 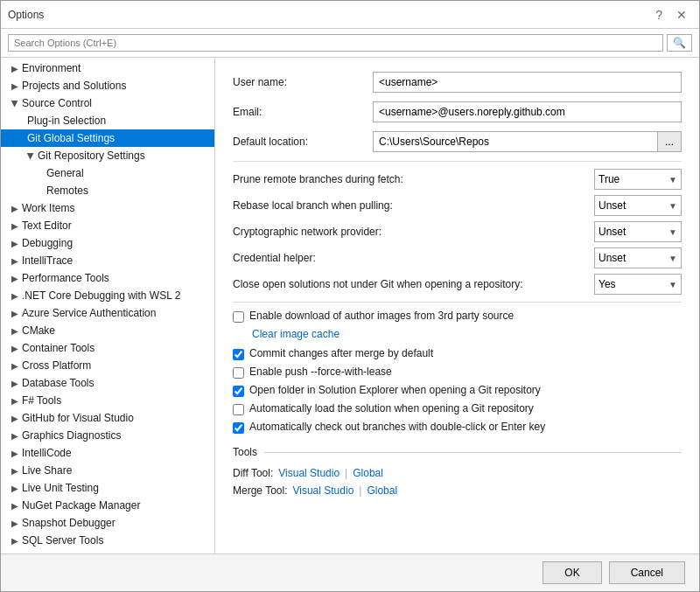 I want to click on cancel-button: Cancel, so click(x=648, y=573).